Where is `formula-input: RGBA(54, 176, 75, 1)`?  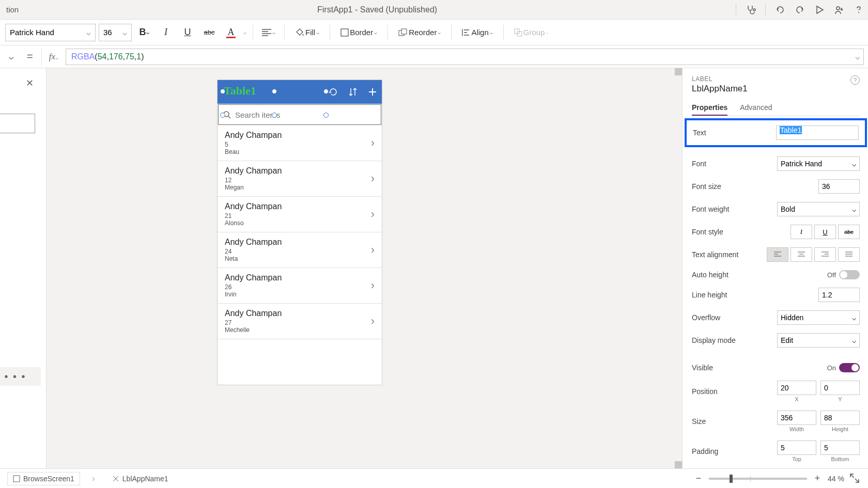
formula-input: RGBA(54, 176, 75, 1) is located at coordinates (465, 57).